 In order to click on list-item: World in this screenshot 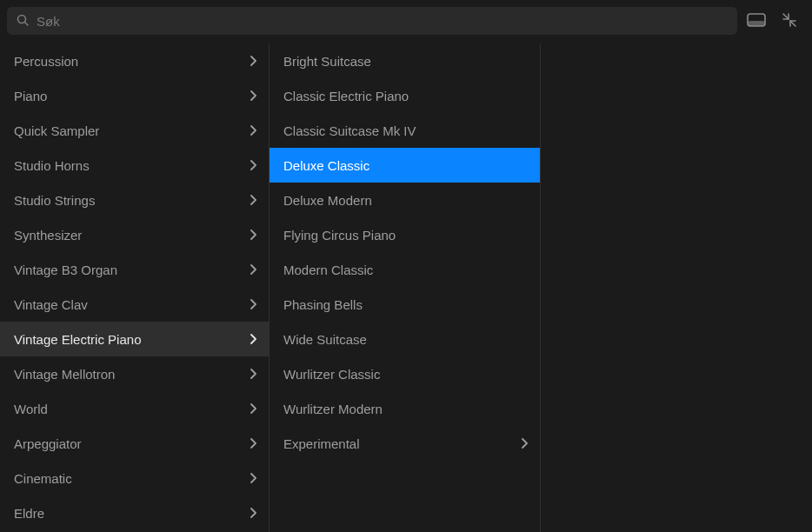, I will do `click(134, 409)`.